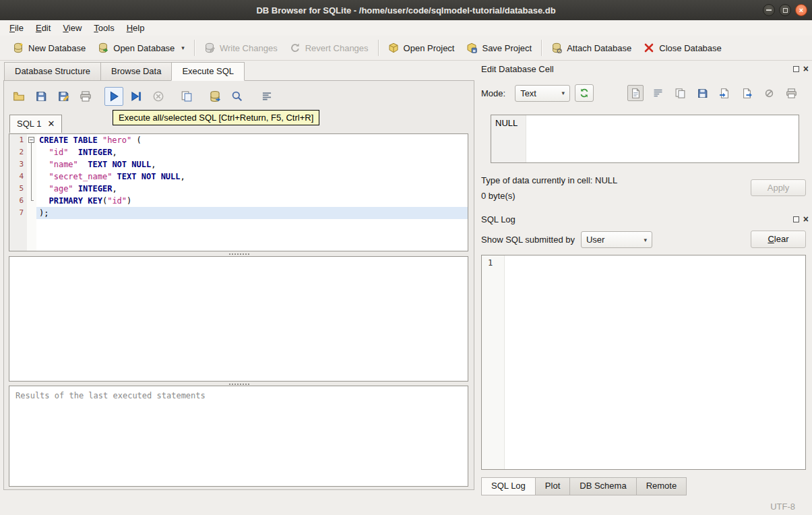 Image resolution: width=812 pixels, height=515 pixels. I want to click on tab-sql-log: SQL Log, so click(508, 487).